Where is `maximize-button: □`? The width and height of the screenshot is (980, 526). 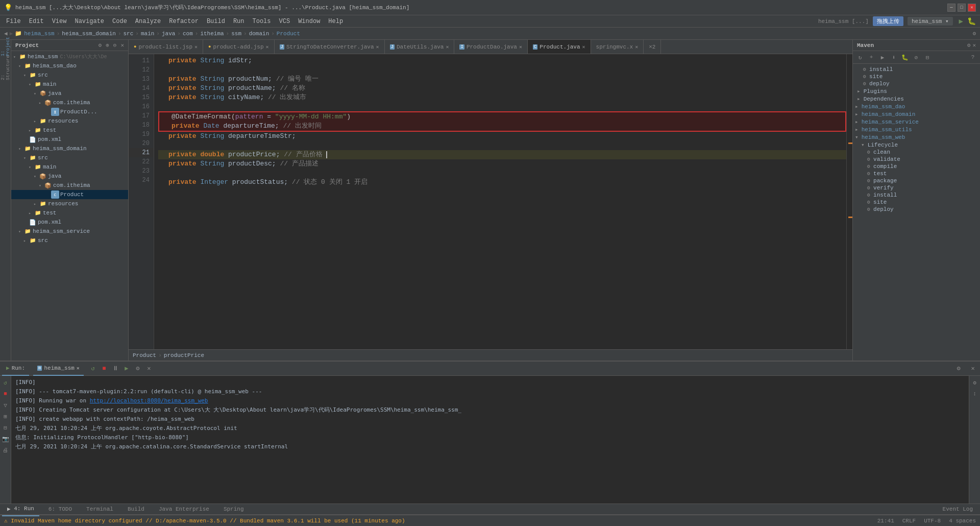
maximize-button: □ is located at coordinates (962, 8).